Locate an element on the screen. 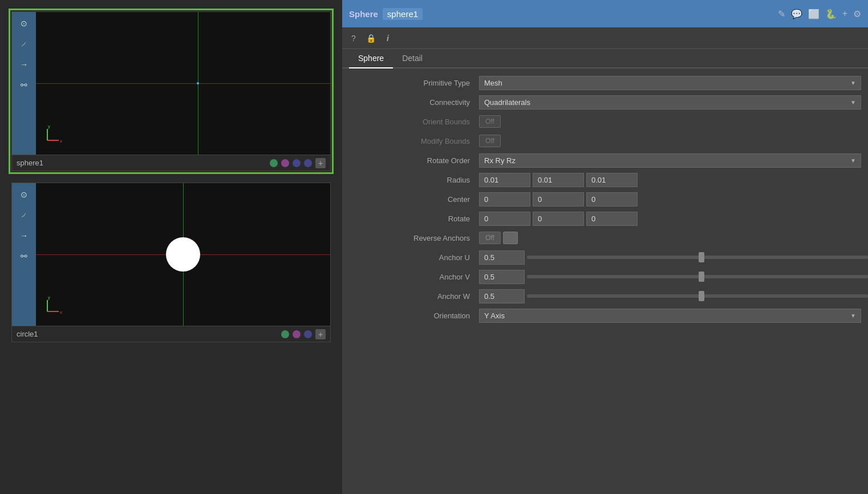  radius-field-x: 0.01 is located at coordinates (505, 180).